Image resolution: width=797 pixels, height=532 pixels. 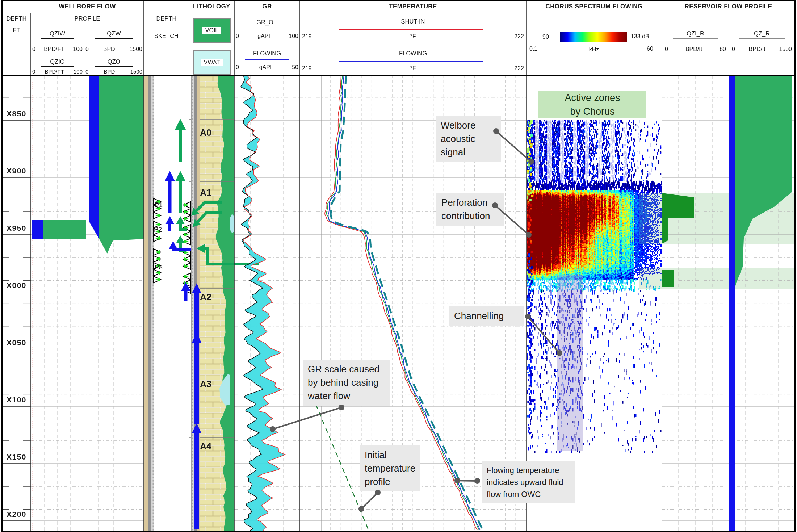 I want to click on curve-scale-gr-oh: 0 gAPI 100, so click(x=267, y=36).